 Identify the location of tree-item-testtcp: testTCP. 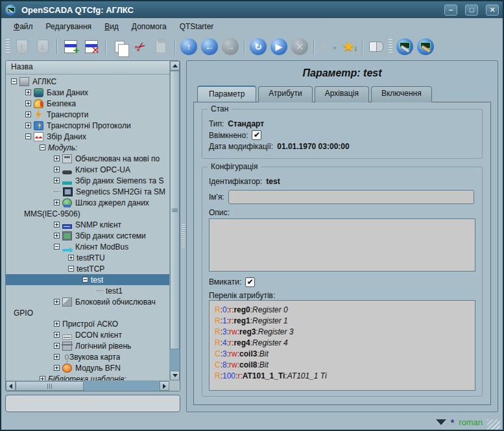
(88, 268).